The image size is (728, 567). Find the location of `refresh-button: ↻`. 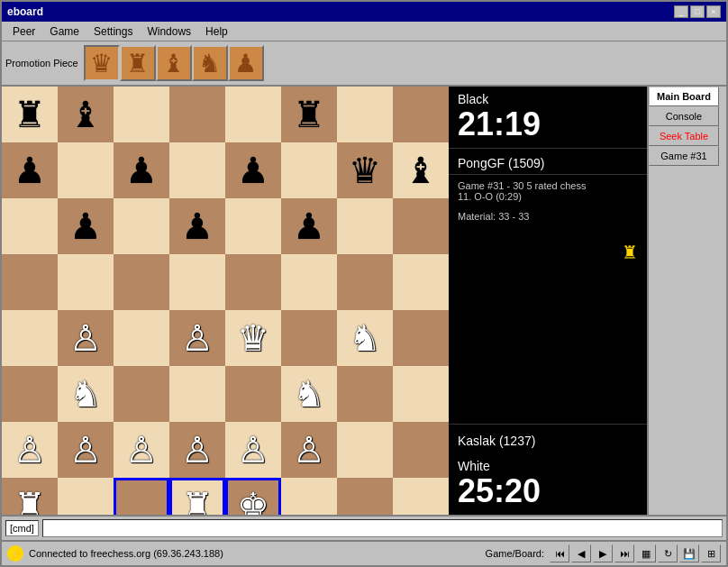

refresh-button: ↻ is located at coordinates (668, 553).